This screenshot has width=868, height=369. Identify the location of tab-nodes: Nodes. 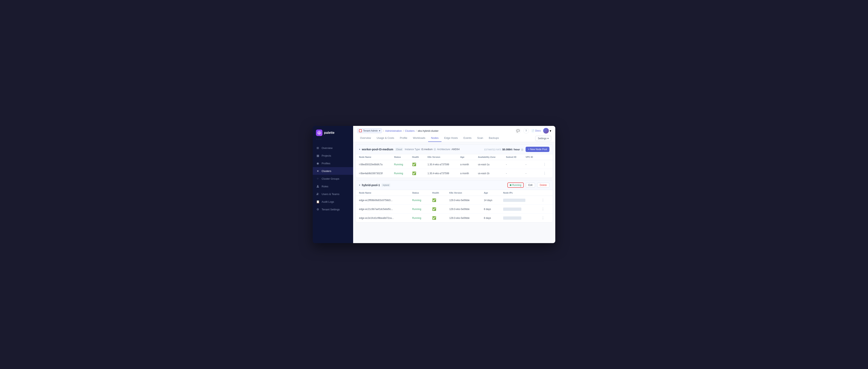
(435, 138).